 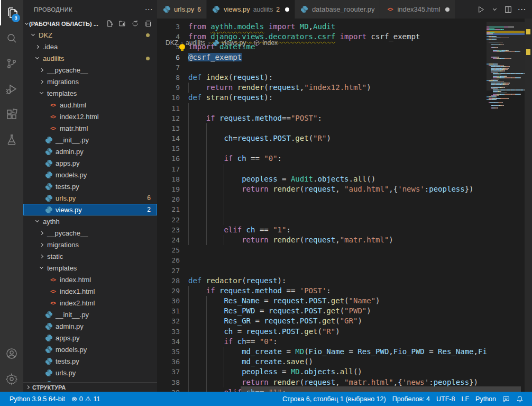 I want to click on tree-file-views-py: views.py, so click(x=90, y=380).